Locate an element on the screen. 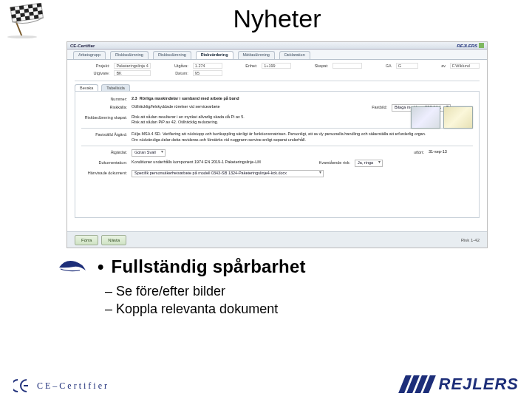 The image size is (532, 399). meta-av-label: av is located at coordinates (434, 66).